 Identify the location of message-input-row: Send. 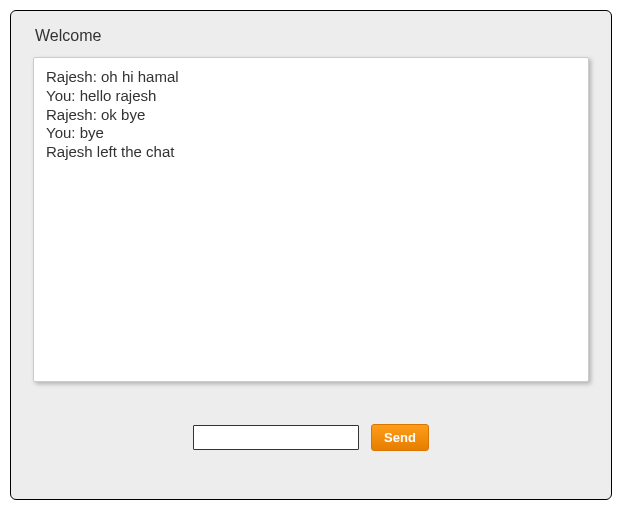
(311, 438).